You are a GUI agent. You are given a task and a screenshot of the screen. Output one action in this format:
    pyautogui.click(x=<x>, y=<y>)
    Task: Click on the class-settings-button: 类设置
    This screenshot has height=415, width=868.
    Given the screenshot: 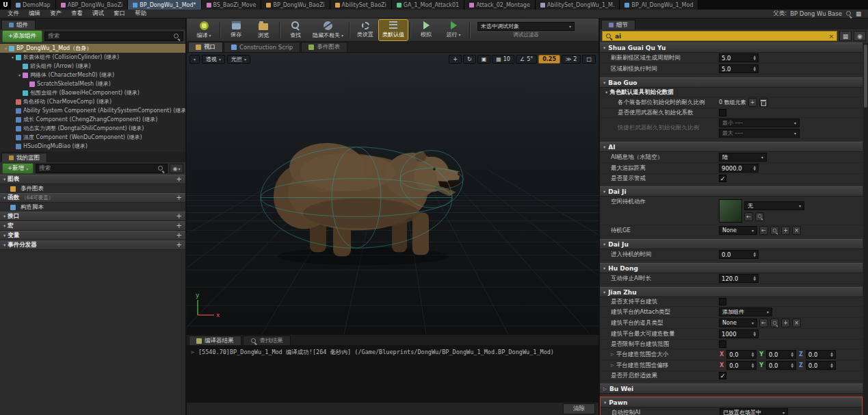 What is the action you would take?
    pyautogui.click(x=365, y=30)
    